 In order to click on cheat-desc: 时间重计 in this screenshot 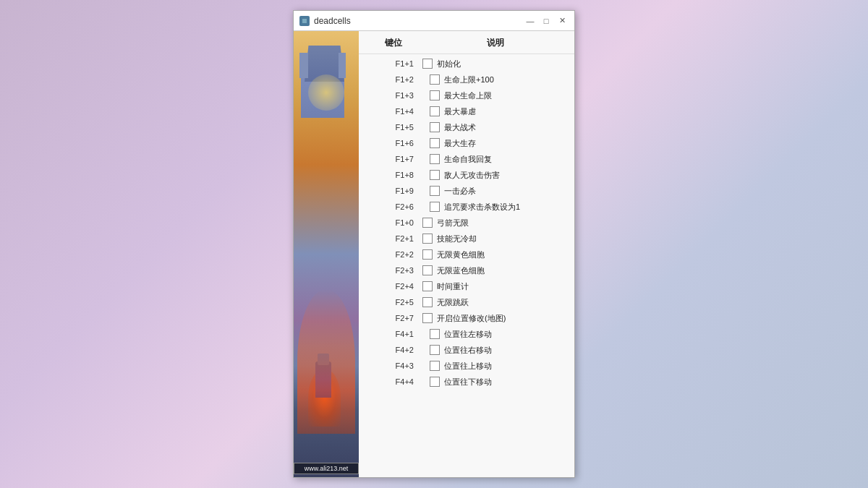, I will do `click(446, 286)`.